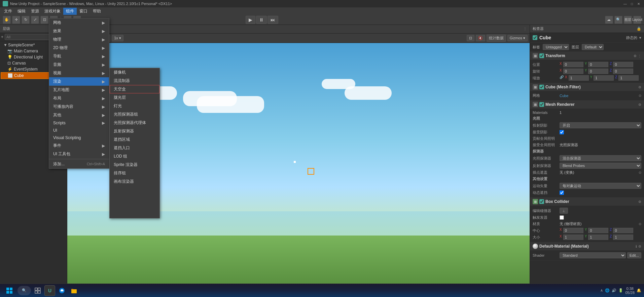 The height and width of the screenshot is (297, 644). What do you see at coordinates (579, 78) in the screenshot?
I see `scale-x` at bounding box center [579, 78].